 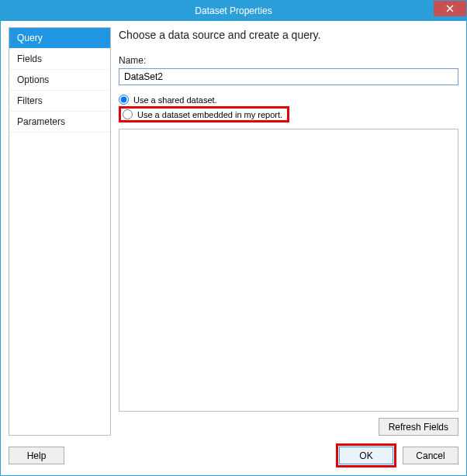 What do you see at coordinates (366, 456) in the screenshot?
I see `highlight-ok-button: OK` at bounding box center [366, 456].